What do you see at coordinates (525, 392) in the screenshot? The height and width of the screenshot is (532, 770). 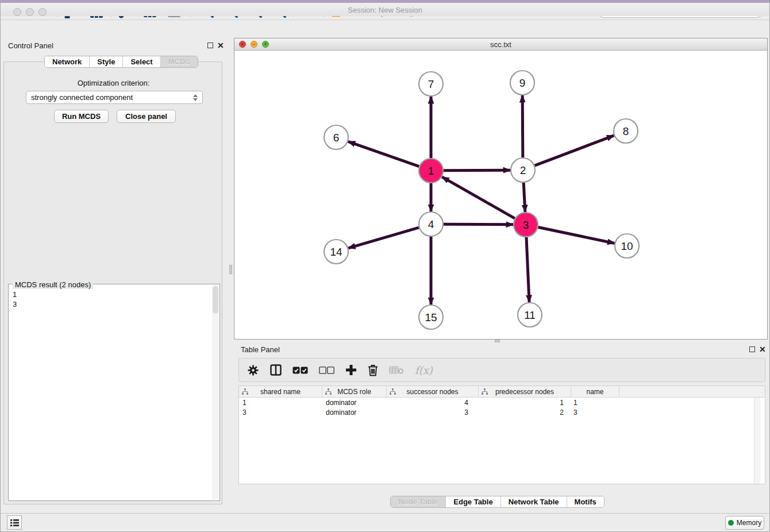 I see `column-header-predecessor-nodes: predecessor nodes` at bounding box center [525, 392].